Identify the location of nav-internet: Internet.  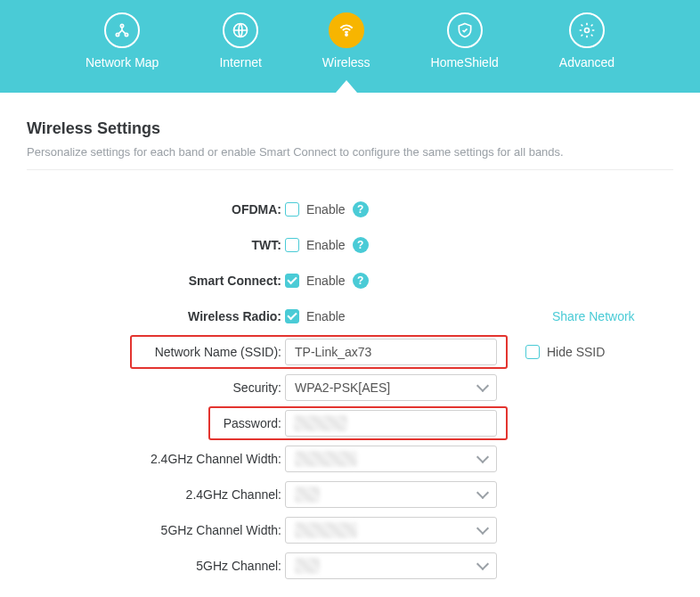
(240, 41).